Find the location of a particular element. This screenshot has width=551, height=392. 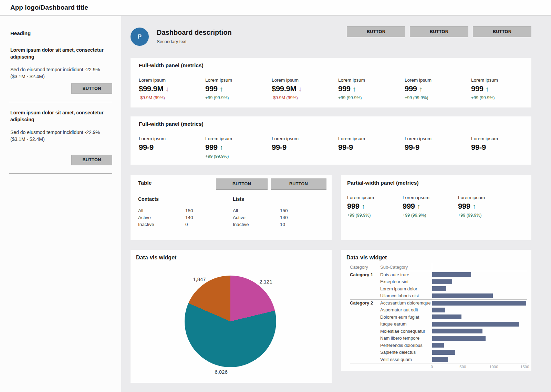

table-group: Lists All 150 Active 140 Inactive 10 is located at coordinates (280, 213).